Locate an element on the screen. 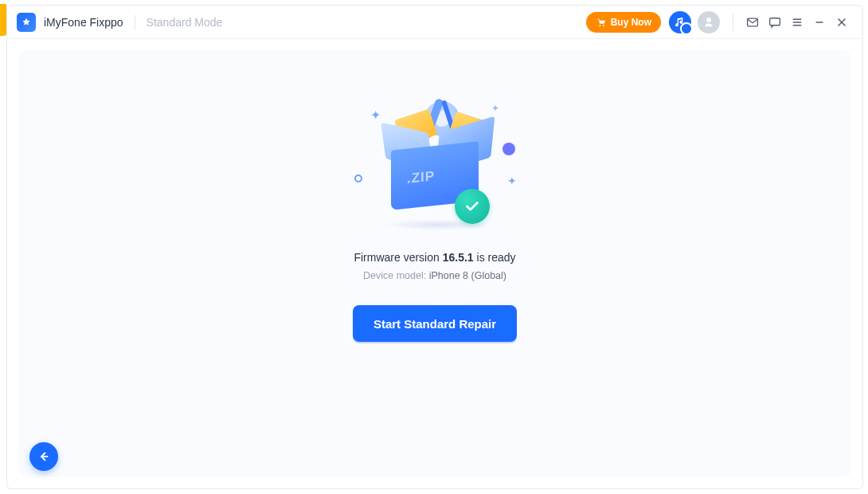  minimize-button is located at coordinates (819, 22).